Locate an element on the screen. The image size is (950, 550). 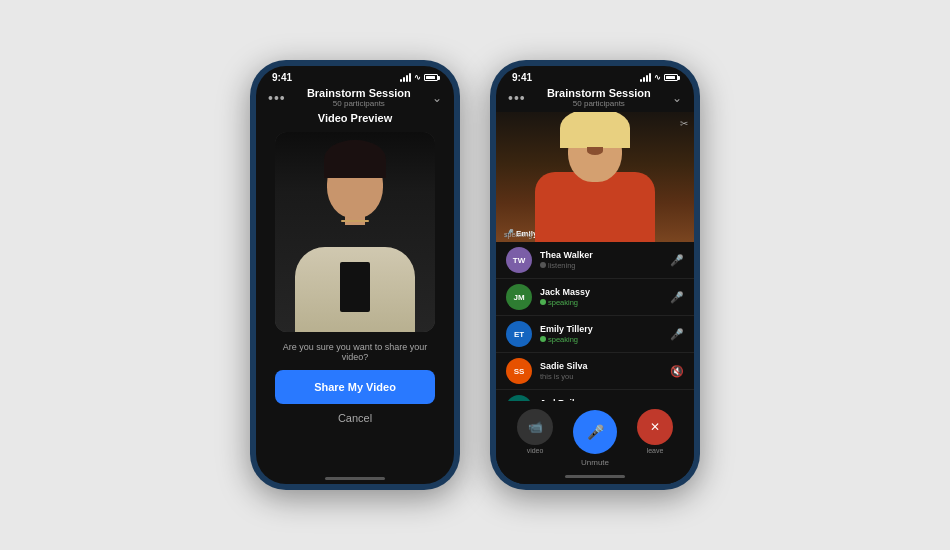
status-bar-left: 9:41 ∿ is located at coordinates (355, 76).